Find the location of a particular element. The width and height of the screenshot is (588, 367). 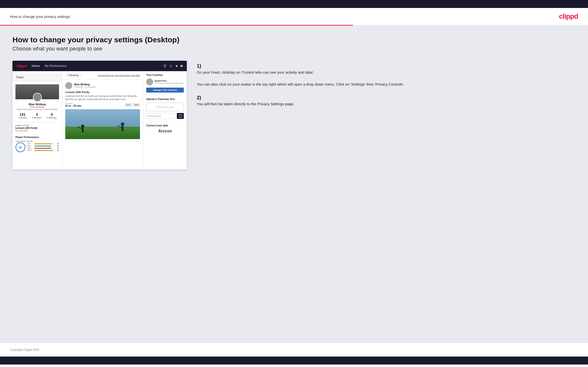

latest-activity: Latest Activity Lesson with Fordy 03 Aug… is located at coordinates (37, 128).